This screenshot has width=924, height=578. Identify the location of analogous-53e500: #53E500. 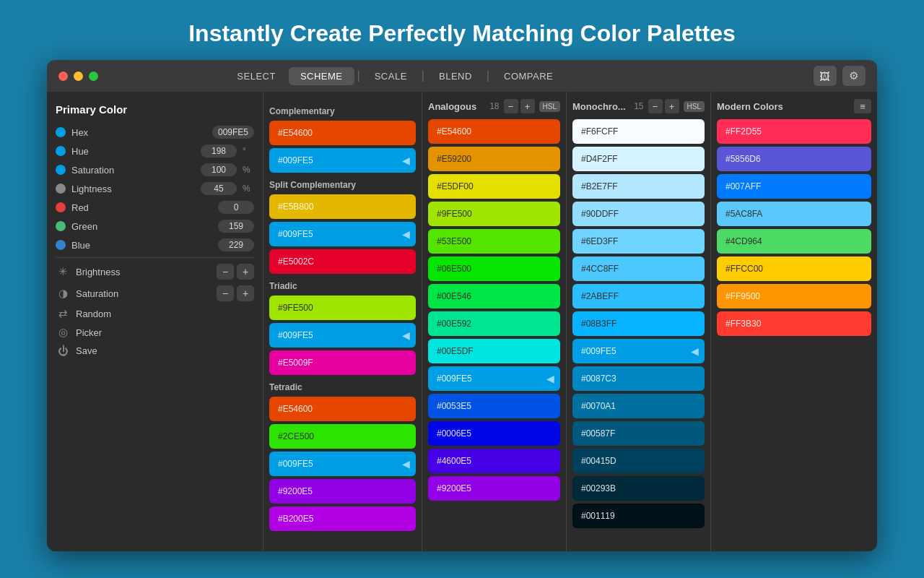
(494, 241).